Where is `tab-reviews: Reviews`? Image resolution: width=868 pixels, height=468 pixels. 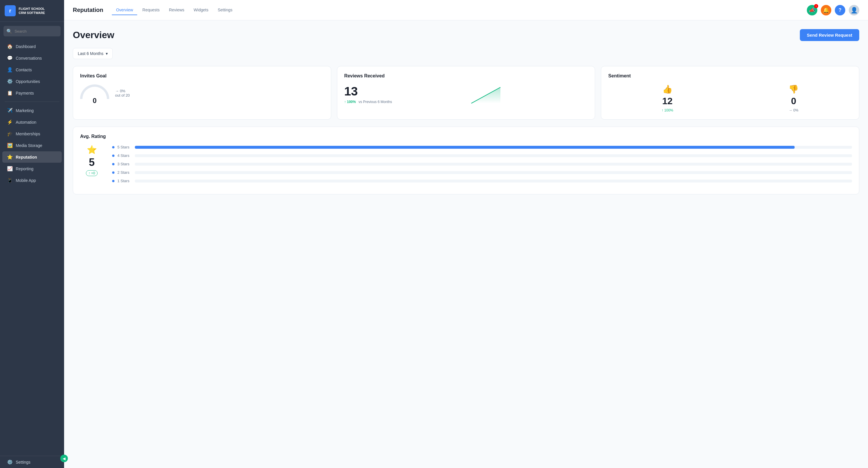 tab-reviews: Reviews is located at coordinates (177, 10).